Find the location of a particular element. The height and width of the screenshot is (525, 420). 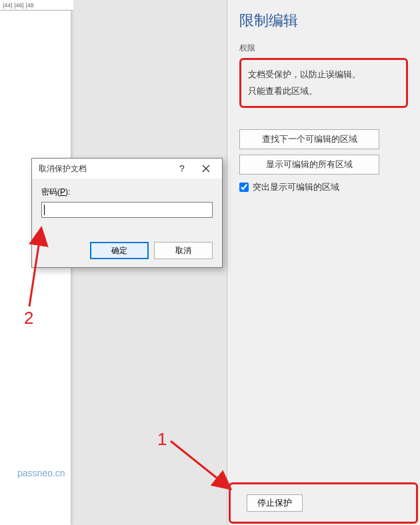

dialog-buttons: 确定 取消 is located at coordinates (127, 251).